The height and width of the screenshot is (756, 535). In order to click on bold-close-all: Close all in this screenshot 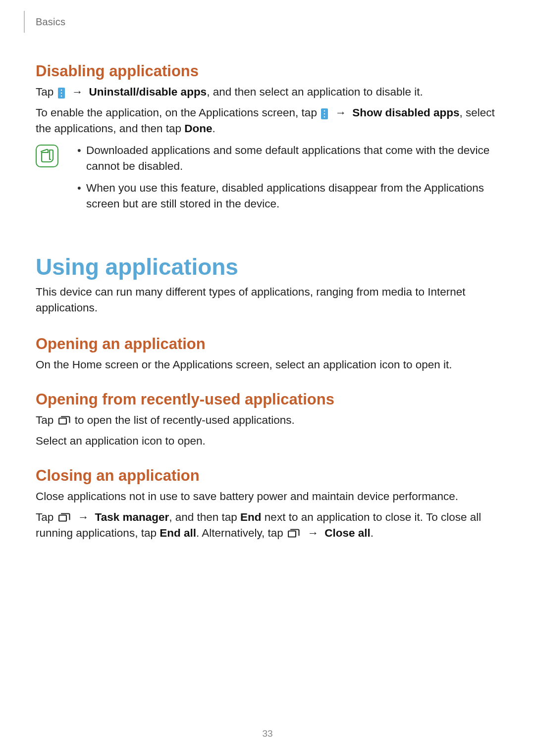, I will do `click(348, 533)`.